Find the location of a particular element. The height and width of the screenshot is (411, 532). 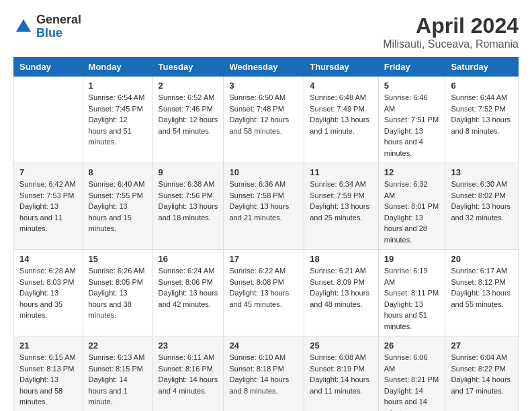

day-info: Sunrise: 6:48 AMSunset: 7:49 PMDaylight:… is located at coordinates (341, 114).